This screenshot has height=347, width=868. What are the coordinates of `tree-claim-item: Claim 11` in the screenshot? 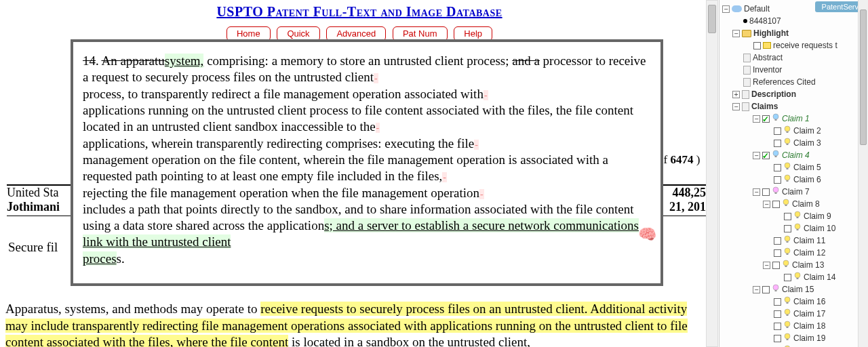 It's located at (795, 241).